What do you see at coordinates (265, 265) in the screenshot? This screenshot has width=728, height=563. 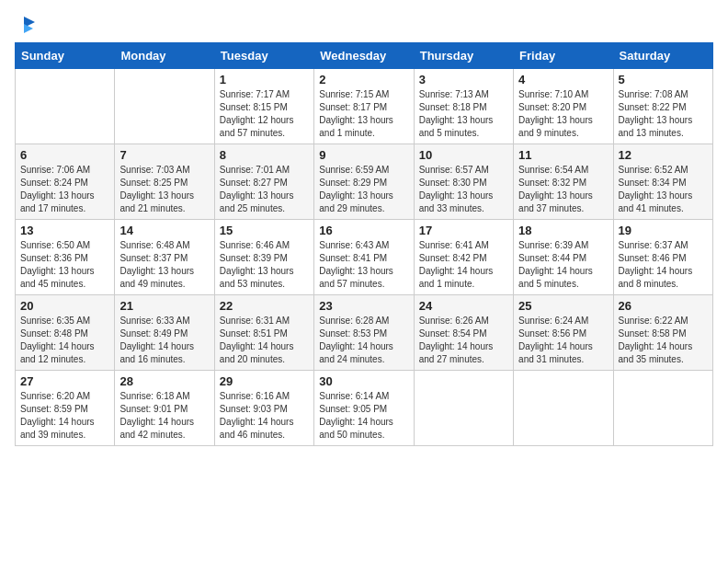 I see `day-info: Sunrise: 6:46 AM Sunset: 8:39 PM Dayligh…` at bounding box center [265, 265].